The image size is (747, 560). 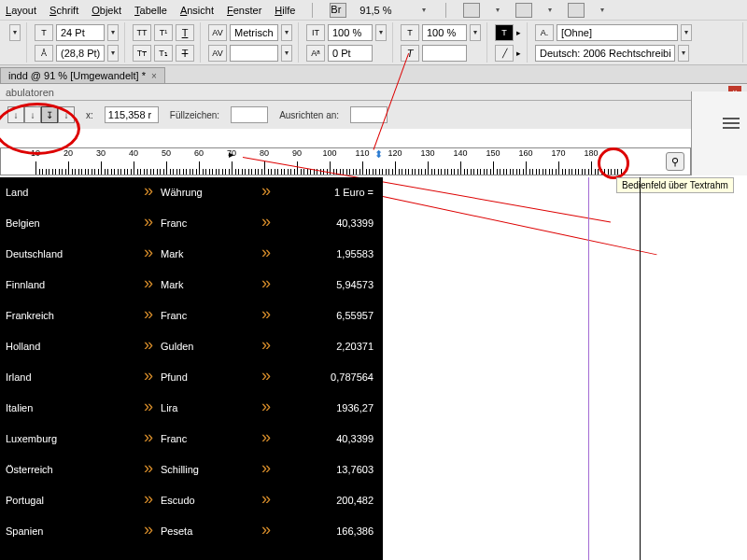 What do you see at coordinates (374, 43) in the screenshot?
I see `control-panel: T Å TT T¹ T Tᴛ T₁ T A͏V A͏V` at bounding box center [374, 43].